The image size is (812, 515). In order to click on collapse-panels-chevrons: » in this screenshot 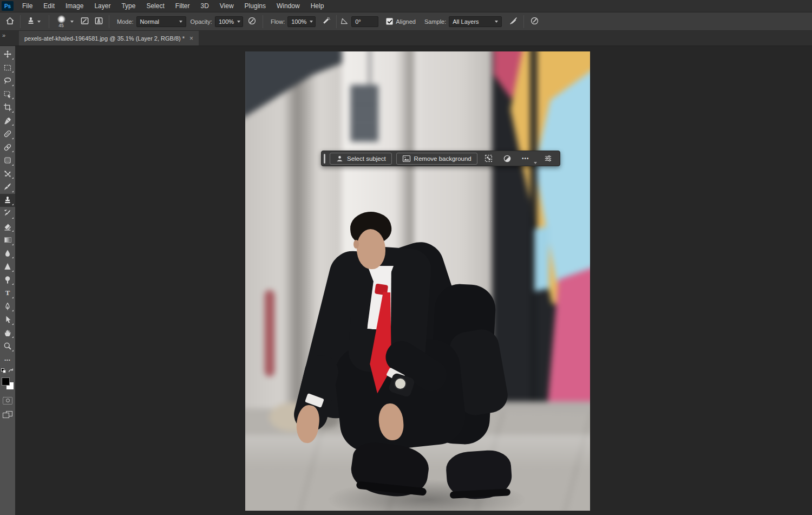, I will do `click(4, 38)`.